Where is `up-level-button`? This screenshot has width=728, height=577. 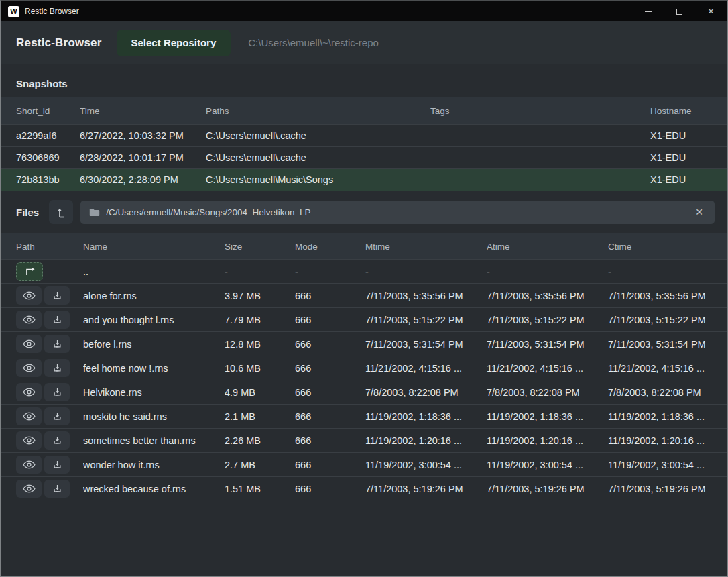 up-level-button is located at coordinates (61, 212).